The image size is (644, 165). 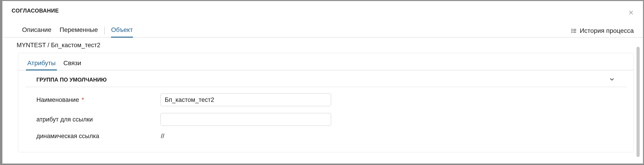 What do you see at coordinates (72, 64) in the screenshot?
I see `sub-tab-links: Связи` at bounding box center [72, 64].